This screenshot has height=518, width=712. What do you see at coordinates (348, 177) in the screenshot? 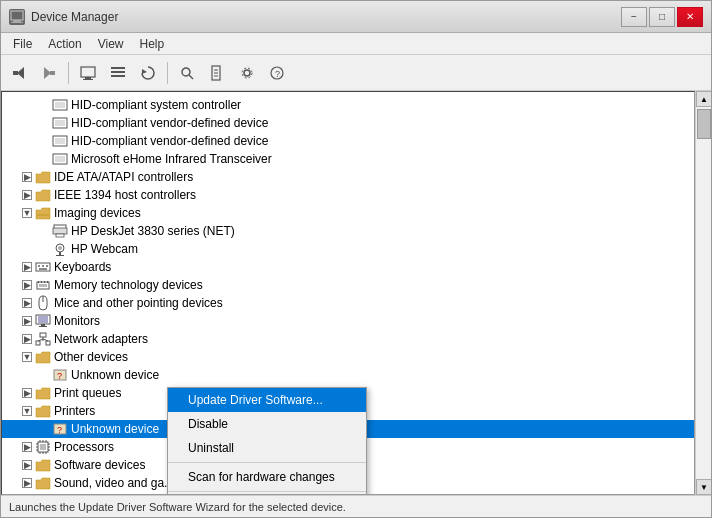
I see `tree-item-ide: ▶ IDE ATA/ATAPI controllers` at bounding box center [348, 177].